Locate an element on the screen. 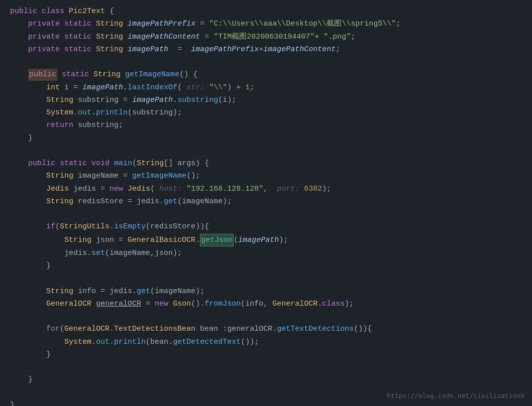 This screenshot has height=406, width=532. line-26: for(GeneralOCR.TextDetectionsBean bean :… is located at coordinates (271, 329).